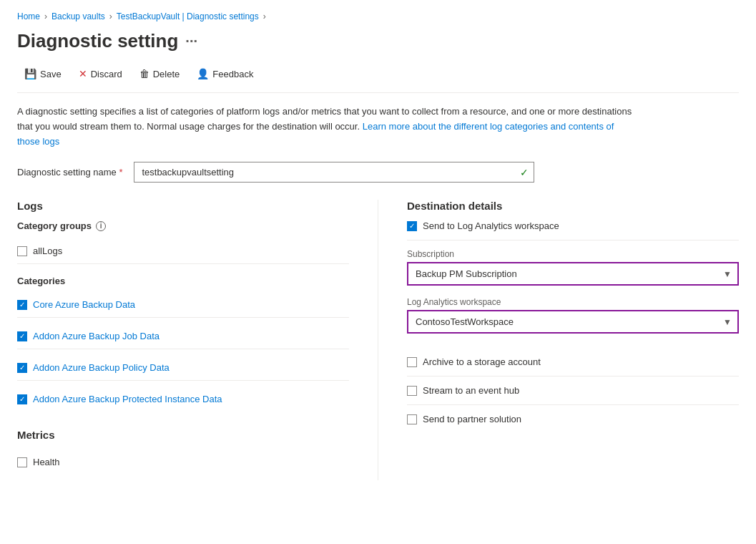 Image resolution: width=756 pixels, height=544 pixels. Describe the element at coordinates (378, 79) in the screenshot. I see `toolbar: 💾 Save ✕ Discard 🗑 Delete 👤 Feedback` at that location.